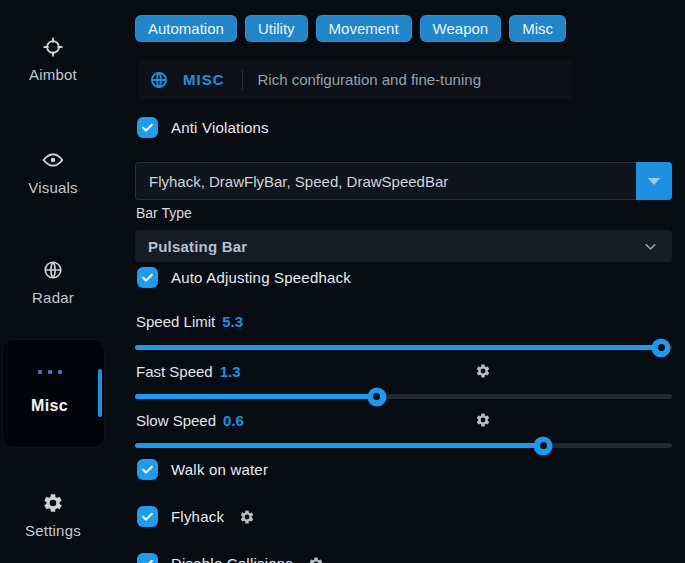  Describe the element at coordinates (53, 530) in the screenshot. I see `sidebar-item-label: Settings` at that location.